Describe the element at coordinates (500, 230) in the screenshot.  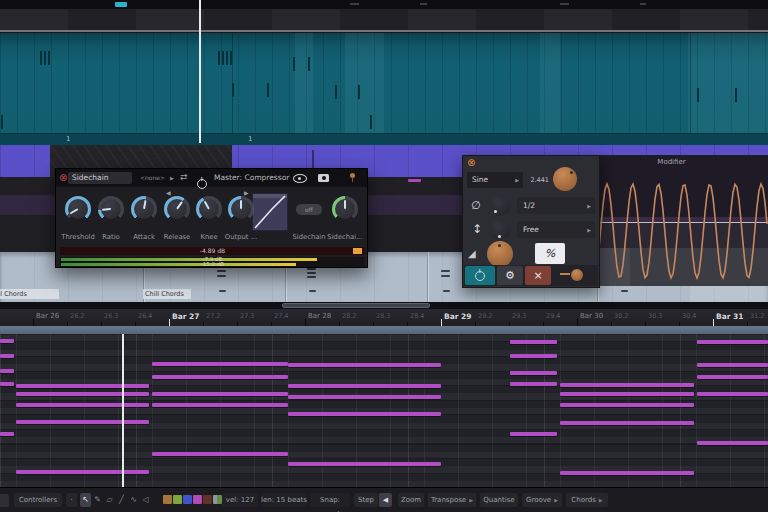
I see `amount-knob` at that location.